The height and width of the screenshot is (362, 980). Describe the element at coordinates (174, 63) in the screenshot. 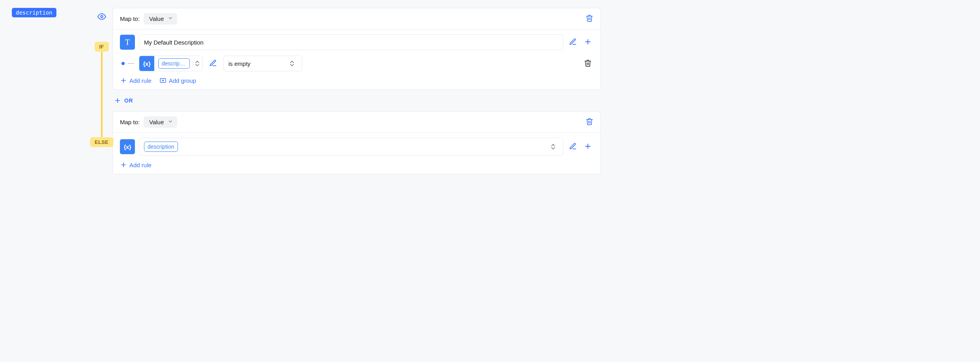

I see `condition-variable: descripti…` at that location.